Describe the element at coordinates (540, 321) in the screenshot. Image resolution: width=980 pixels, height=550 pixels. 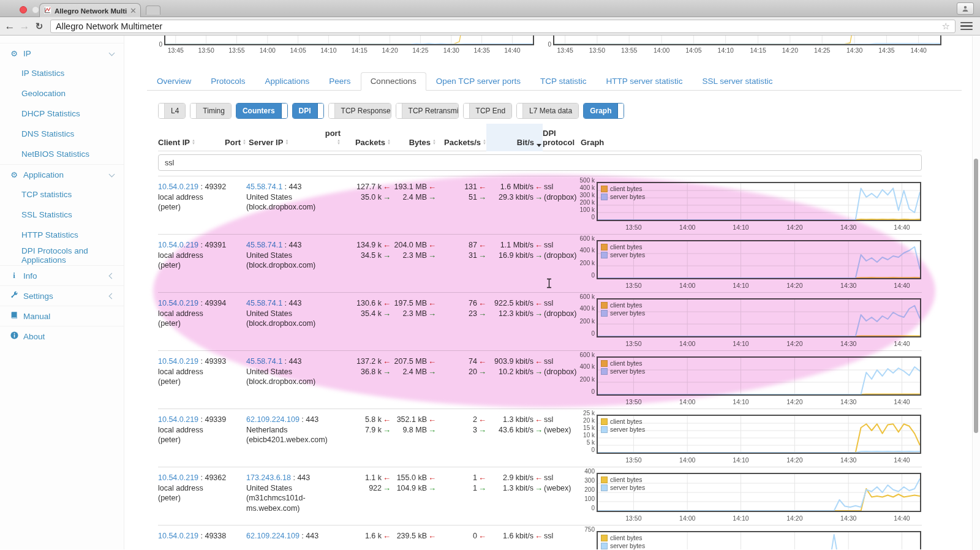
I see `connection-row: 10.54.0.219 : 49394 local address (peter…` at that location.